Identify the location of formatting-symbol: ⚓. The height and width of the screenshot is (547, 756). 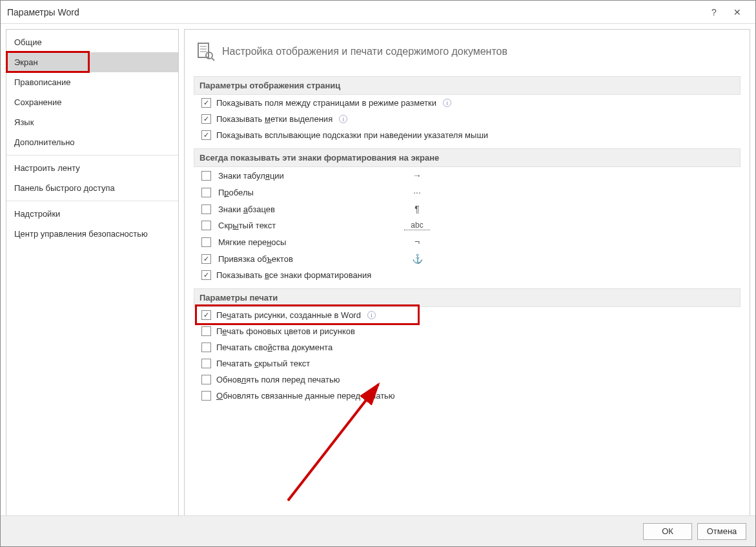
(417, 259).